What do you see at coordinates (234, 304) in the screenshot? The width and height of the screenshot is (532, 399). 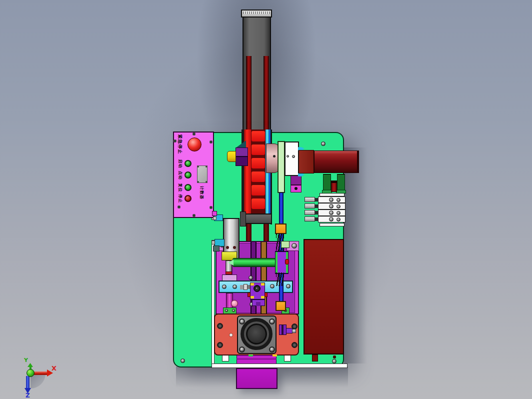 I see `knob-pink` at bounding box center [234, 304].